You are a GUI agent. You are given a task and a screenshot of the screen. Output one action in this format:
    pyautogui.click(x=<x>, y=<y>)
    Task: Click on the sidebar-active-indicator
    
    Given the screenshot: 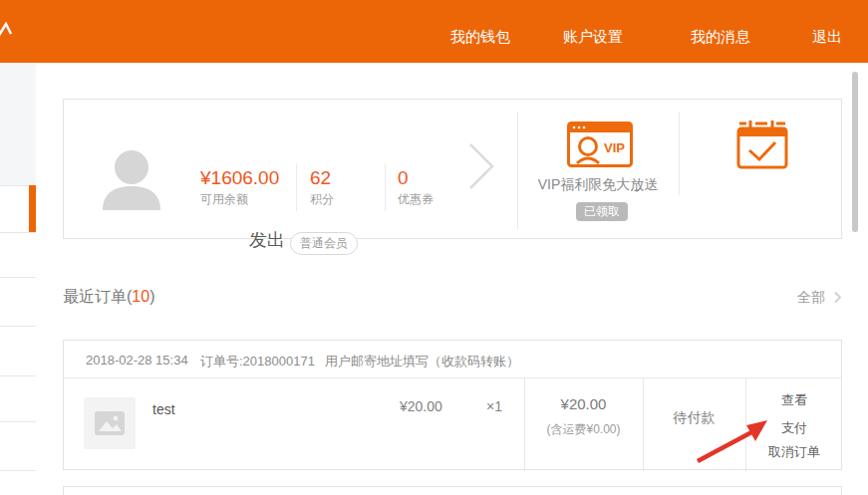 What is the action you would take?
    pyautogui.click(x=32, y=209)
    